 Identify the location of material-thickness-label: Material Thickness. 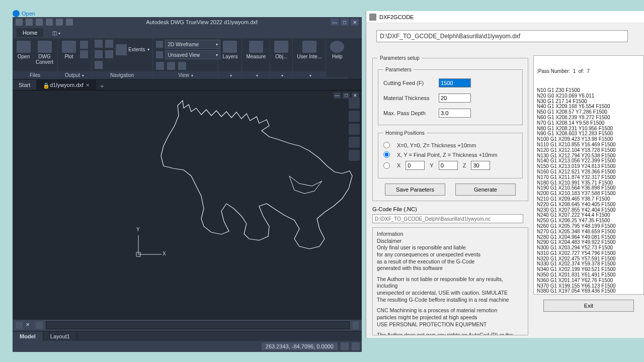
(411, 98).